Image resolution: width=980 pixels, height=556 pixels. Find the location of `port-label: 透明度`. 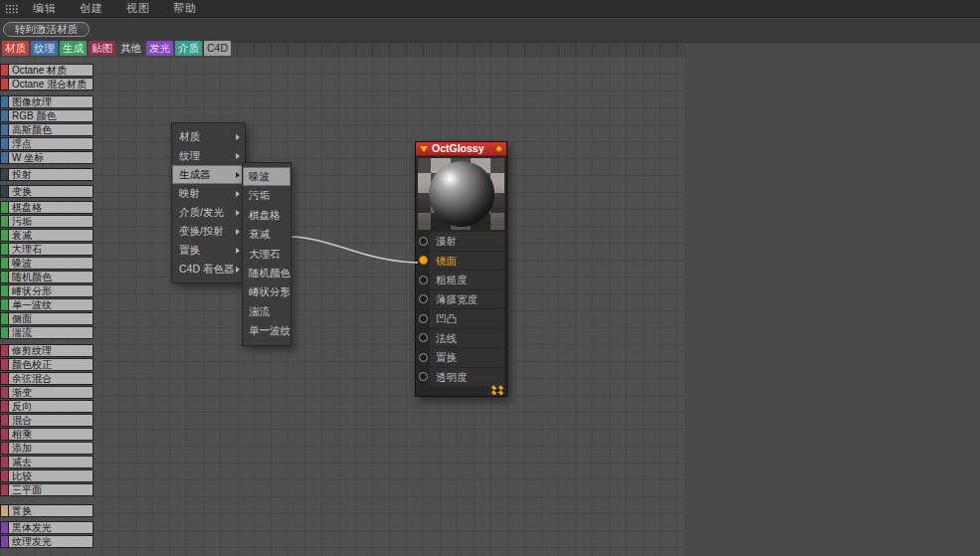

port-label: 透明度 is located at coordinates (468, 378).